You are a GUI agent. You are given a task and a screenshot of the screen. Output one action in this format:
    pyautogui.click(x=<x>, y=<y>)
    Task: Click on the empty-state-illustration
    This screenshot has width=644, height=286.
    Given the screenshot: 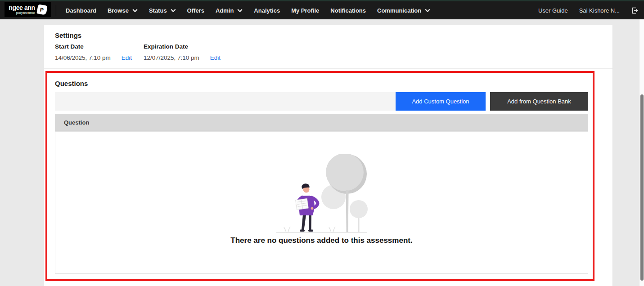 What is the action you would take?
    pyautogui.click(x=322, y=194)
    